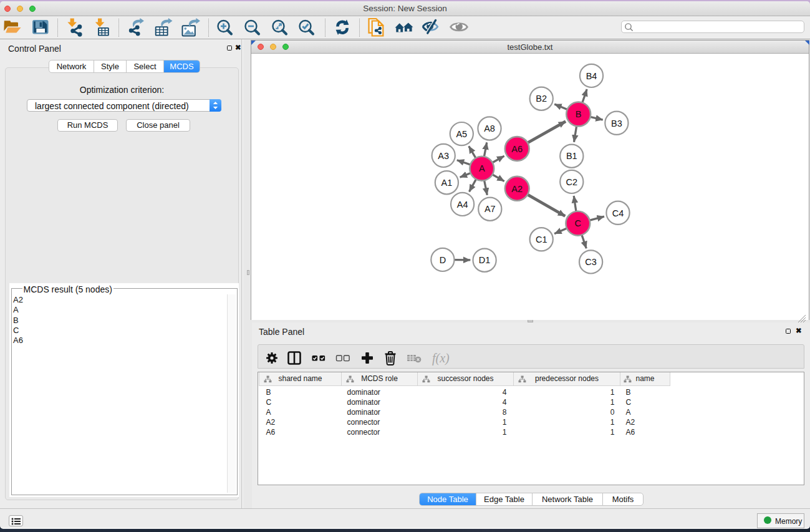  Describe the element at coordinates (447, 183) in the screenshot. I see `svg-text: A1` at that location.